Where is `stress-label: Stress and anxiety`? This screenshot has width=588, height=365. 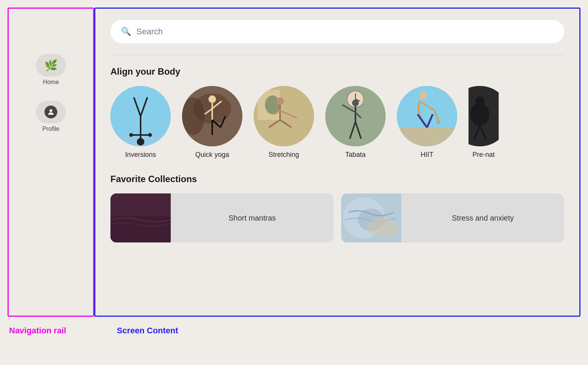 stress-label: Stress and anxiety is located at coordinates (483, 218).